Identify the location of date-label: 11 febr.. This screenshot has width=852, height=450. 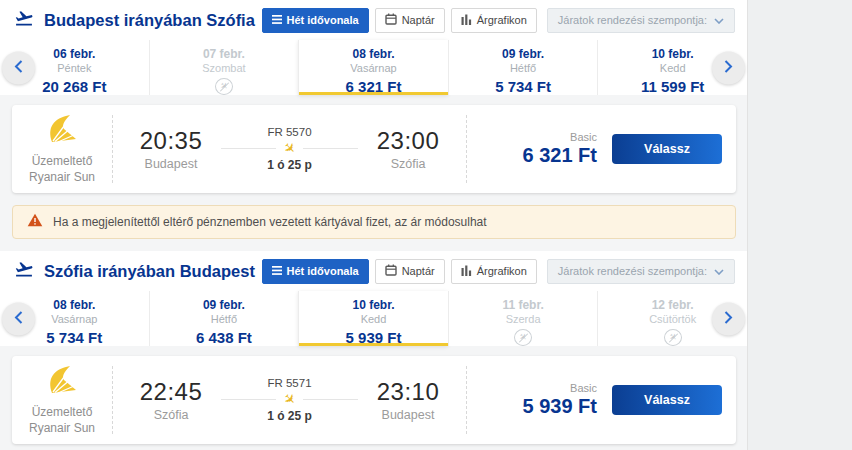
(522, 305).